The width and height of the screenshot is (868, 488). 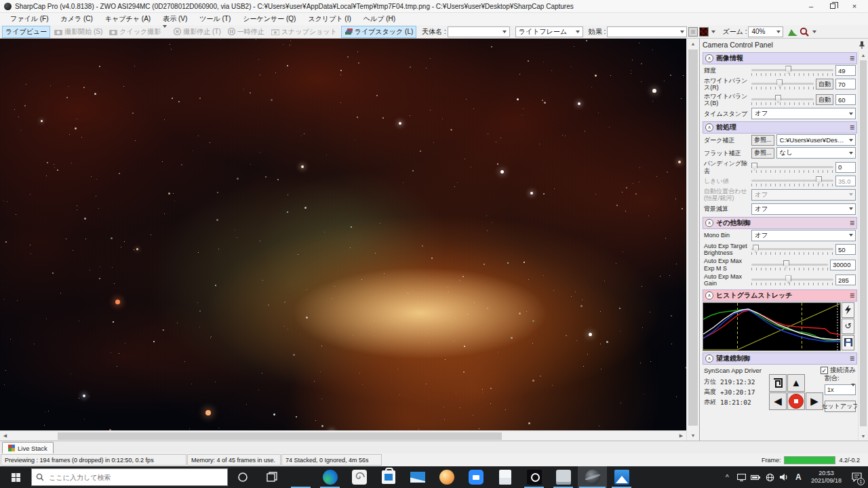 What do you see at coordinates (269, 19) in the screenshot?
I see `menu-item-シ: シーケンサー (Q)` at bounding box center [269, 19].